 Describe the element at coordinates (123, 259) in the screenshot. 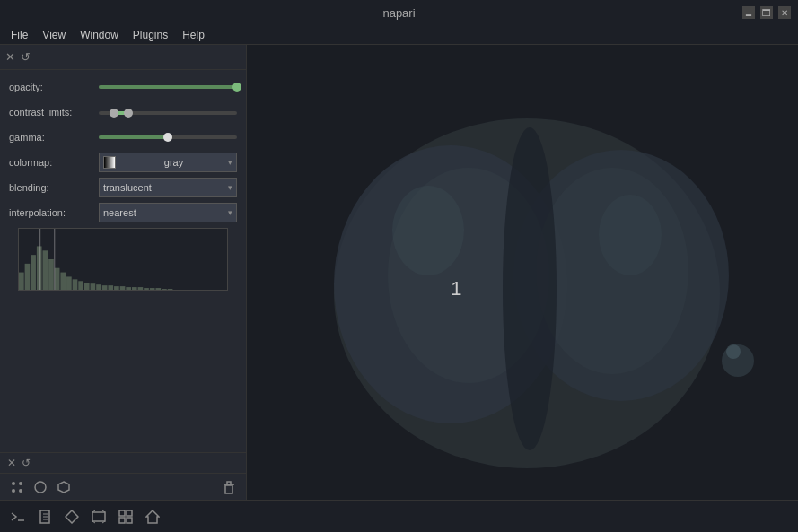

I see `histogram` at that location.